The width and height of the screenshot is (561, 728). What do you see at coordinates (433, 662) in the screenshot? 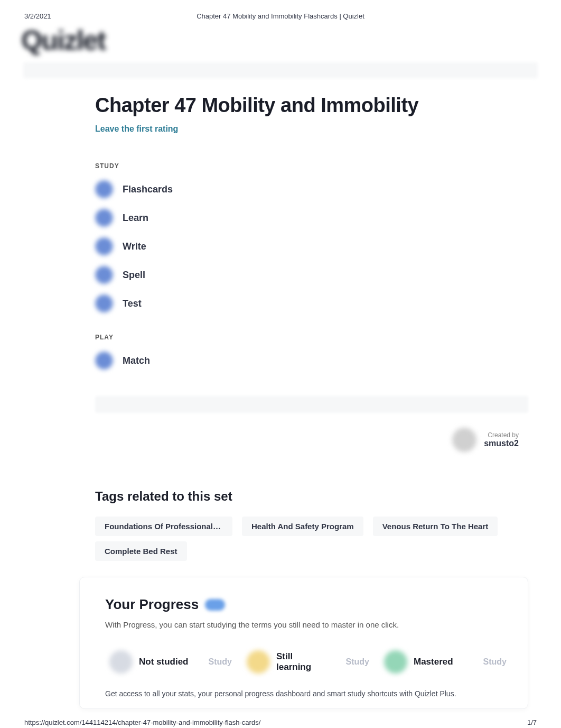
I see `progress-col-label: Mastered` at bounding box center [433, 662].